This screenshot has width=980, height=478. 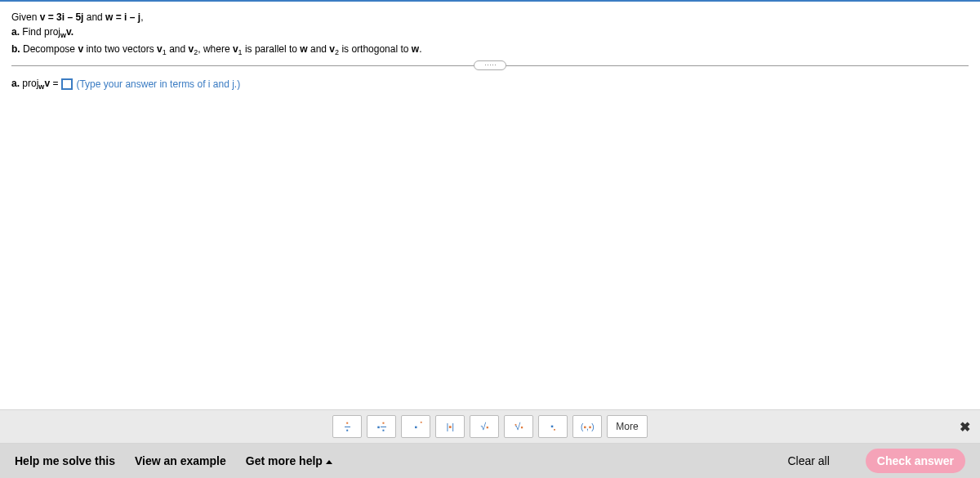 What do you see at coordinates (490, 427) in the screenshot?
I see `math-toolbar: ▪▪ ▪▪▪ ▪▪ |▪| √▪ ▪√▪ ▪▪ (▪,▪) More ✖` at bounding box center [490, 427].